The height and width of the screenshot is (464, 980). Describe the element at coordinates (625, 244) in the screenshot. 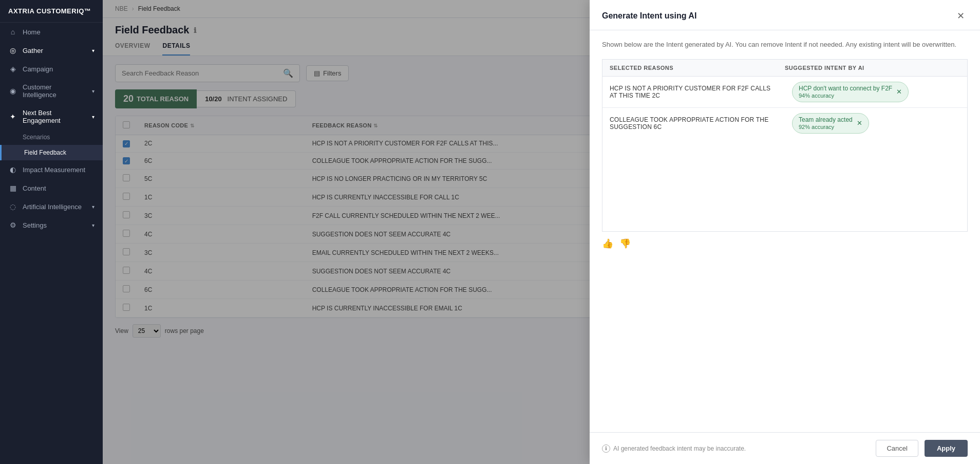

I see `thumbs-down-button: 👎` at that location.